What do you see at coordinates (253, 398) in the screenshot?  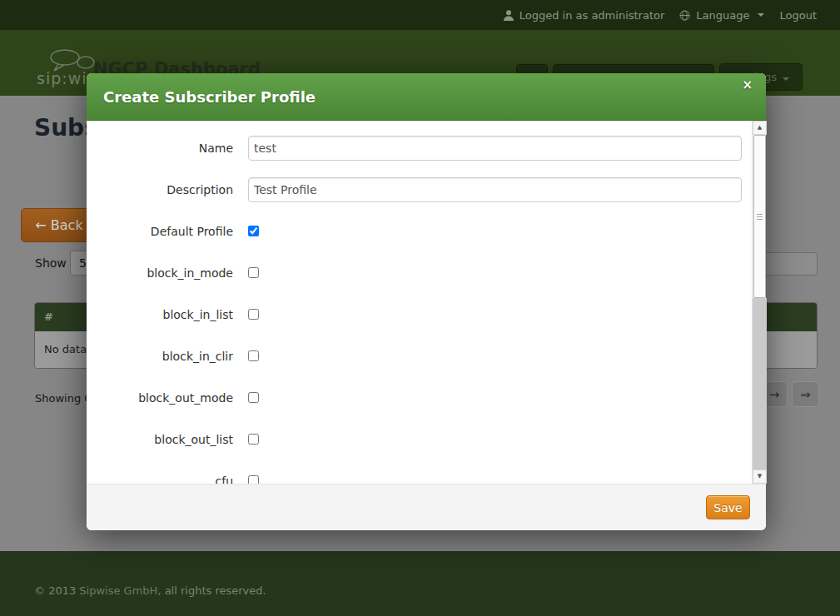 I see `block-out-mode-checkbox` at bounding box center [253, 398].